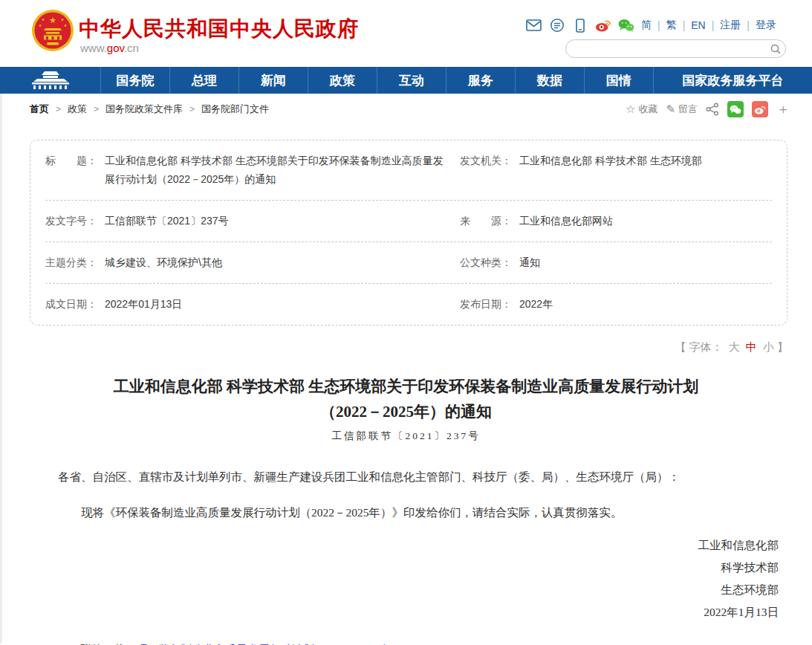  I want to click on meta-value-source: 工业和信息化部网站, so click(566, 221).